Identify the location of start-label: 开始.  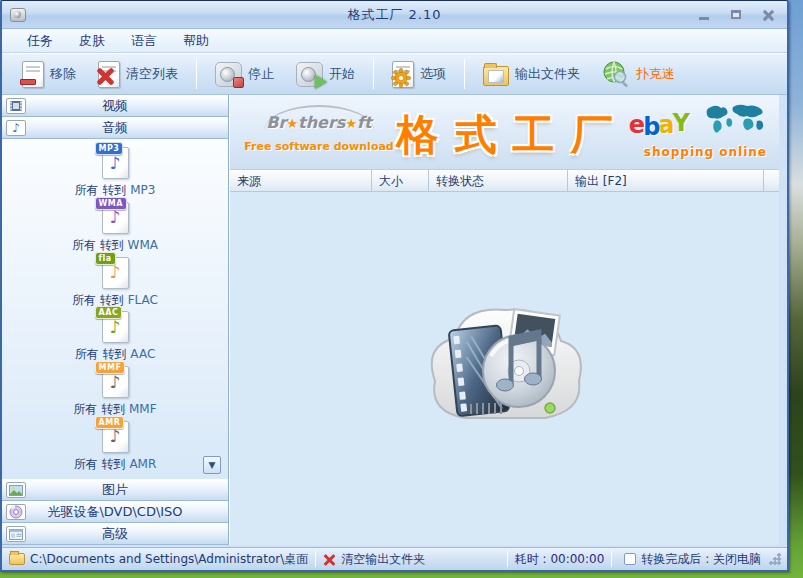
(342, 74).